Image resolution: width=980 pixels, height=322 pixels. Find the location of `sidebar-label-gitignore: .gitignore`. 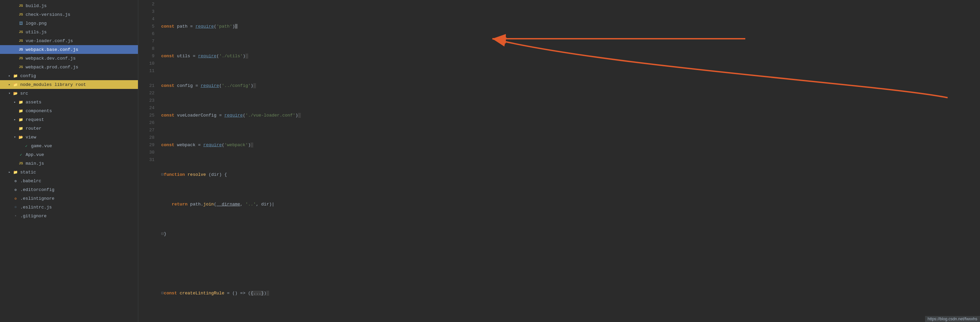

sidebar-label-gitignore: .gitignore is located at coordinates (33, 216).